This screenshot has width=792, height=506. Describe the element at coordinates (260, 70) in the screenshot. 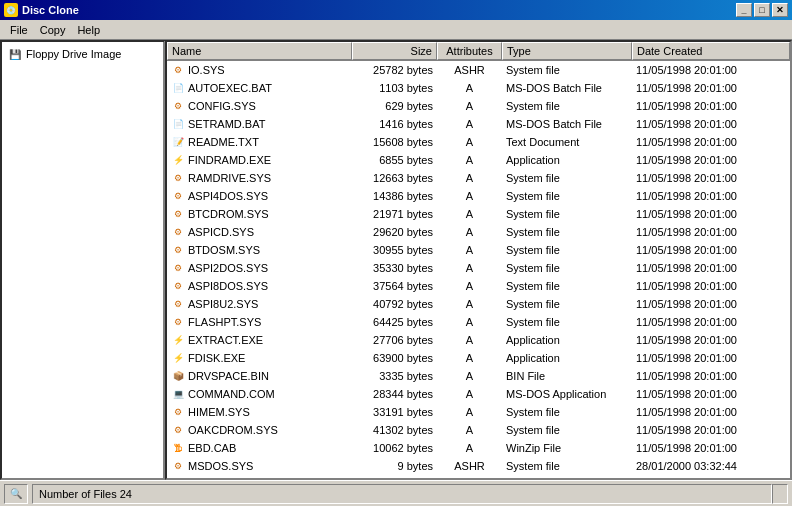

I see `cell-name: ⚙ IO.SYS` at that location.